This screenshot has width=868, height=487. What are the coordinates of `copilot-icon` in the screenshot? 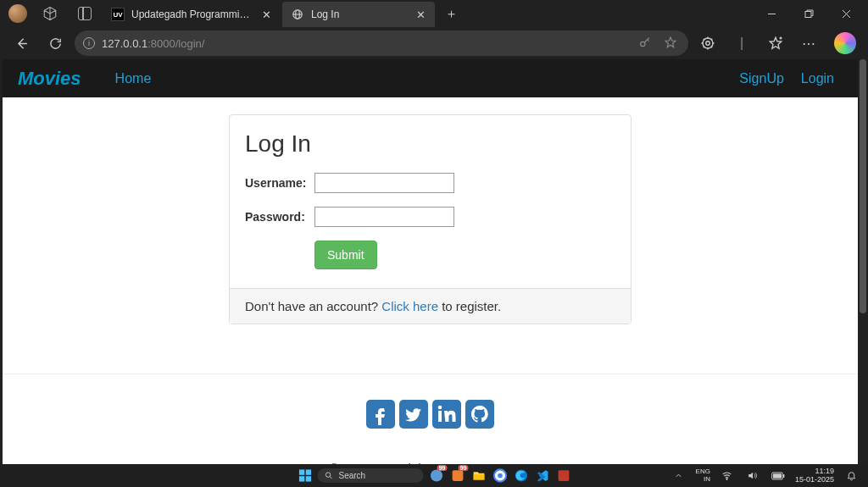 It's located at (845, 43).